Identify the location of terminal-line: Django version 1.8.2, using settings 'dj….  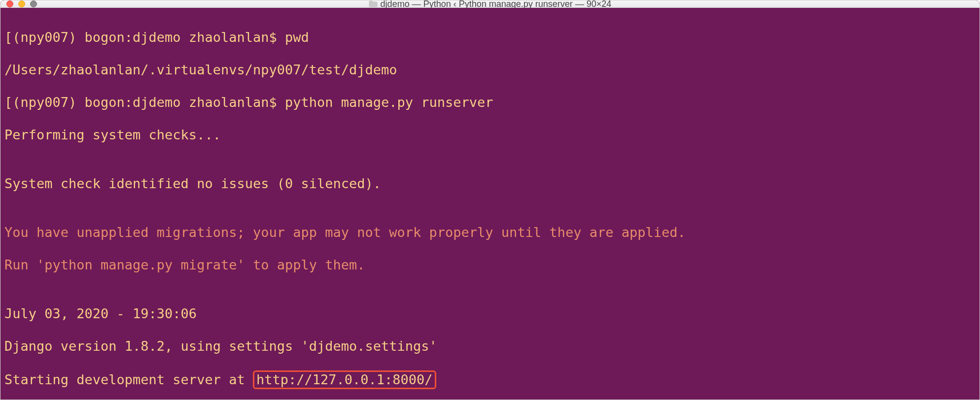
(490, 346).